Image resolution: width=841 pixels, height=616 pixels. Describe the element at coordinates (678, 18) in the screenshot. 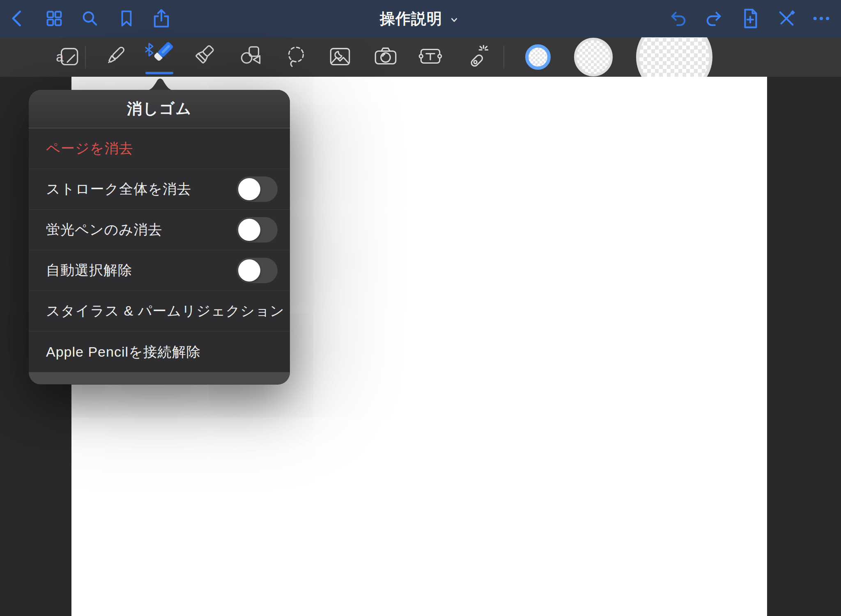

I see `undo-button` at that location.